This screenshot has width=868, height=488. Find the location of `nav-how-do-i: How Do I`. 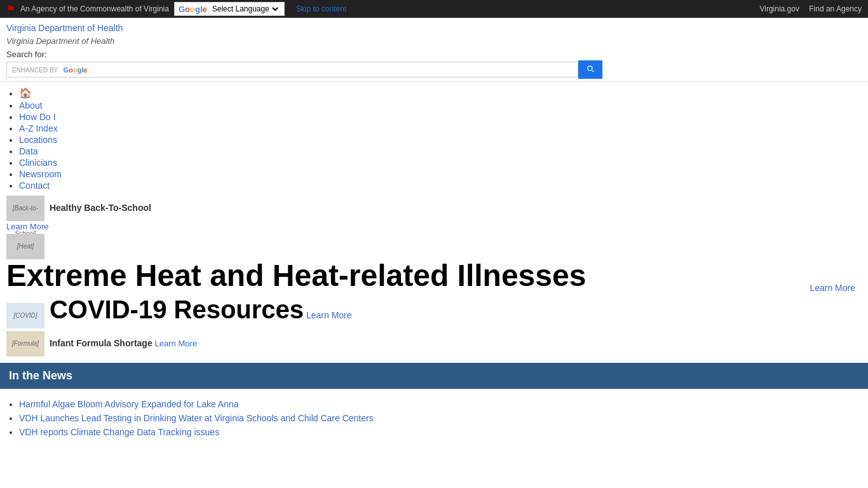

nav-how-do-i: How Do I is located at coordinates (37, 117).